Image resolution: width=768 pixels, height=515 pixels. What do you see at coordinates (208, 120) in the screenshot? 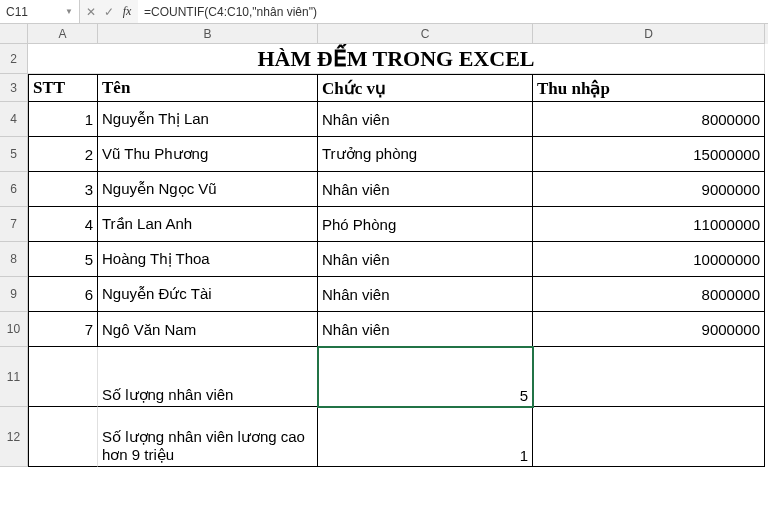
I see `cell-ten: Nguyễn Thị Lan` at bounding box center [208, 120].